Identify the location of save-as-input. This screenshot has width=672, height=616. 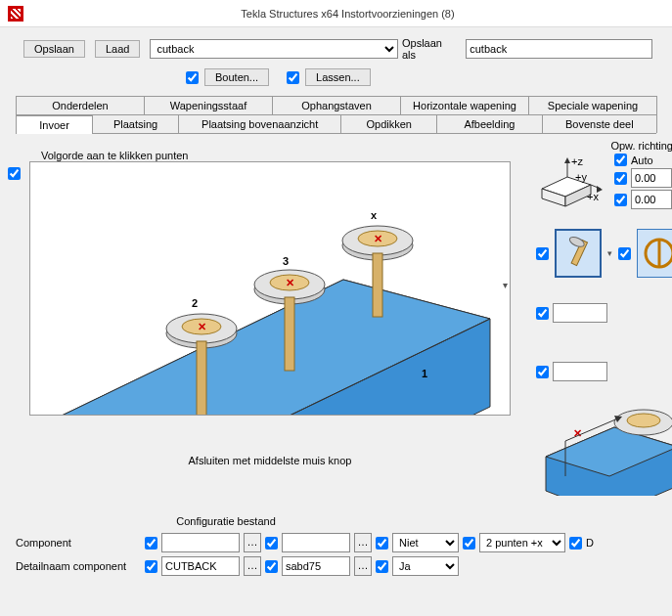
(560, 49).